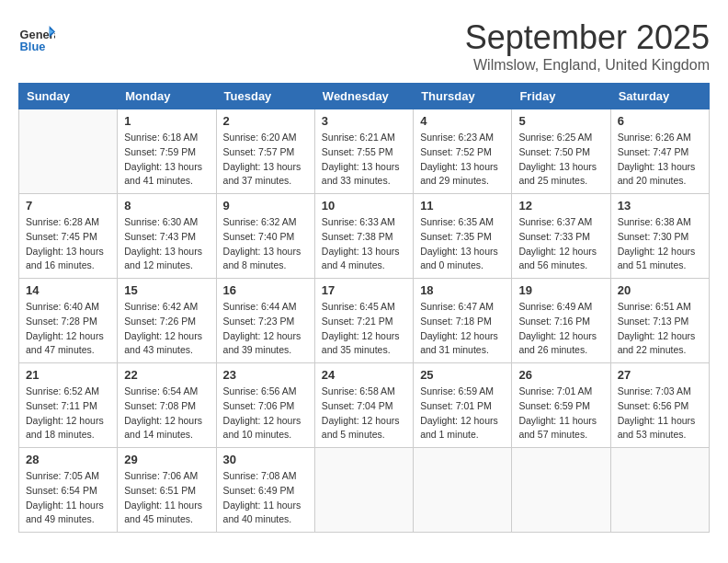 This screenshot has width=728, height=563. Describe the element at coordinates (463, 97) in the screenshot. I see `header-thursday: Thursday` at that location.